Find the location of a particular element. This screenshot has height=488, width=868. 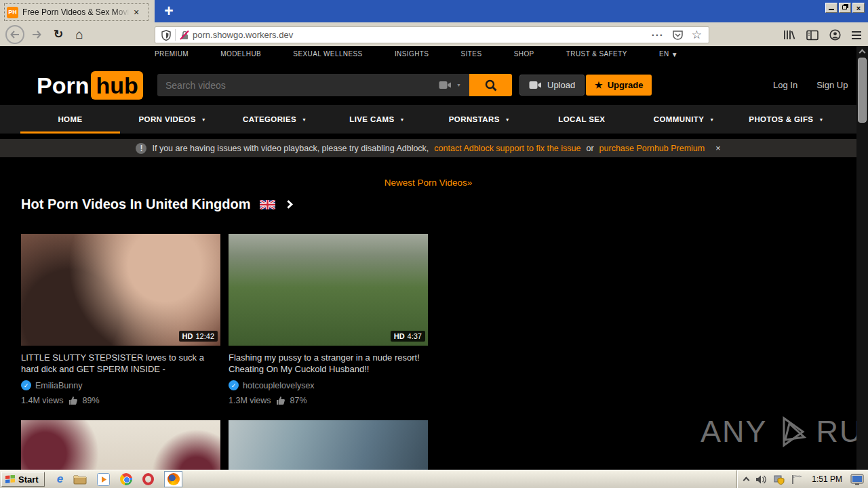

url-text: porn.showgo.workers.dev is located at coordinates (422, 35).